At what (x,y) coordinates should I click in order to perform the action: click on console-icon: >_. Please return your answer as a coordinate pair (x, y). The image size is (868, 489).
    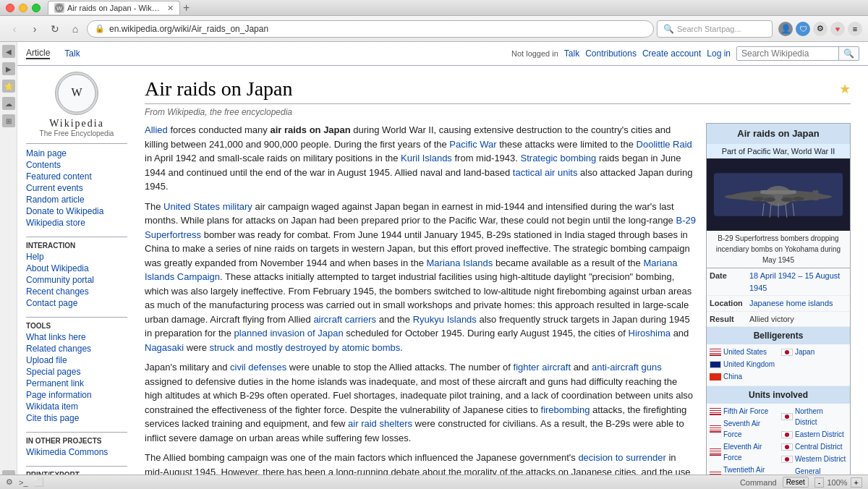
    Looking at the image, I should click on (23, 482).